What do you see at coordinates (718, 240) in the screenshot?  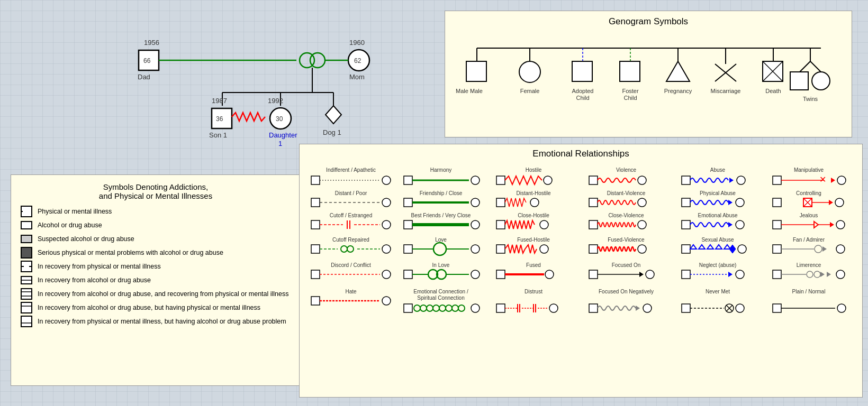 I see `svg-text: Sexual Abuse` at bounding box center [718, 240].